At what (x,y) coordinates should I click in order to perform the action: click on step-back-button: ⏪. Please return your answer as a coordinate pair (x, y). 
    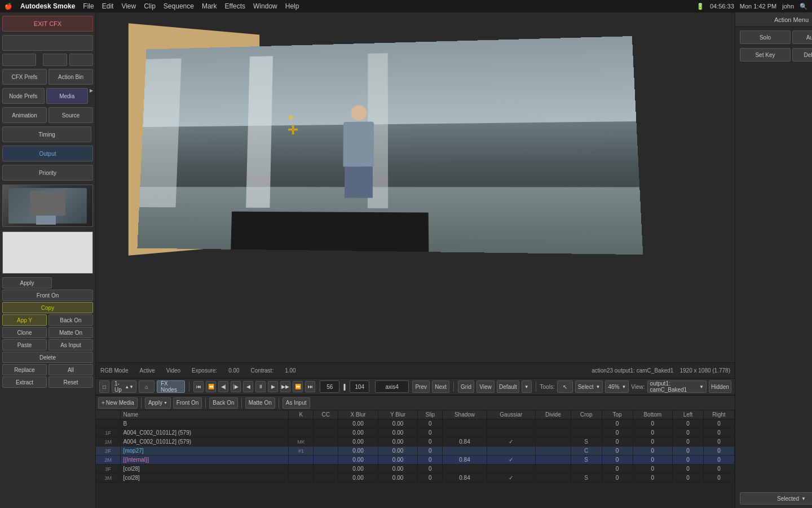
    Looking at the image, I should click on (211, 387).